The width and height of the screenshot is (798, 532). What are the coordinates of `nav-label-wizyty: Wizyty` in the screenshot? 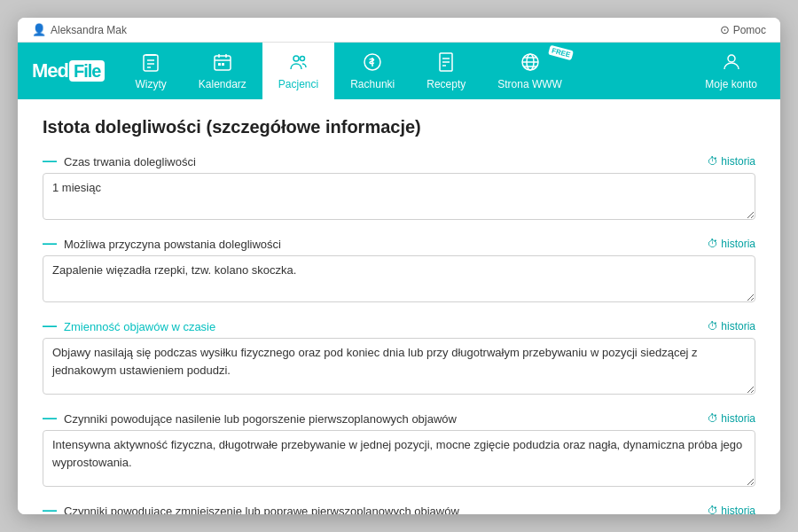 It's located at (151, 84).